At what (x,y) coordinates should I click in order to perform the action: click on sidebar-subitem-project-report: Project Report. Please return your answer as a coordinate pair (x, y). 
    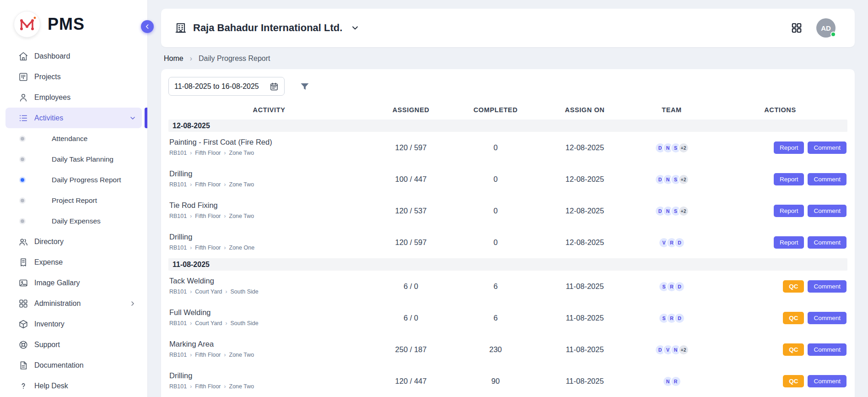
    Looking at the image, I should click on (74, 201).